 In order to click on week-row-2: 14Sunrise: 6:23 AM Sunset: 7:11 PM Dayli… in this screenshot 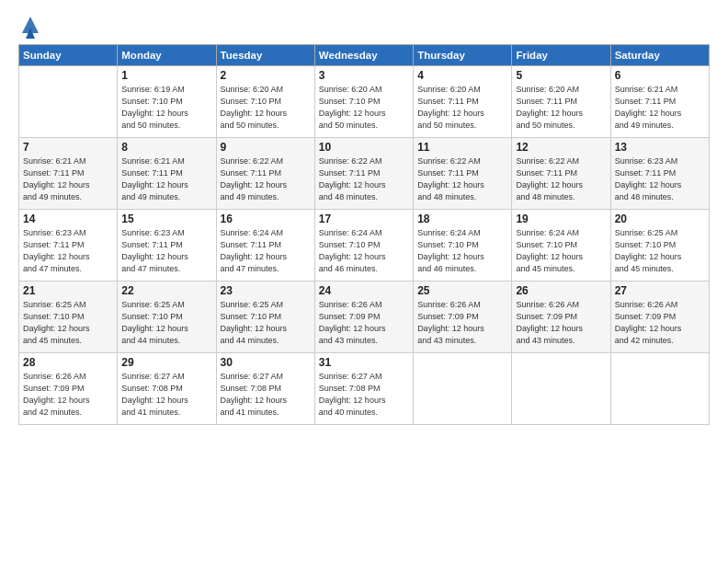, I will do `click(364, 246)`.